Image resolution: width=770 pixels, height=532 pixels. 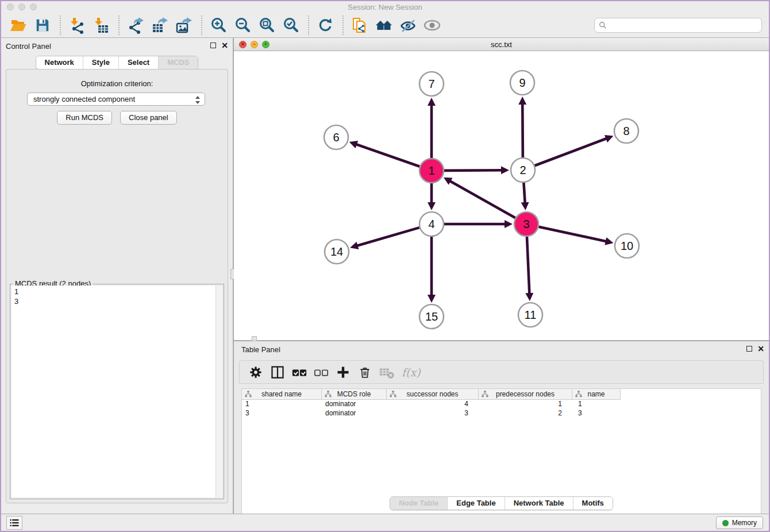 I want to click on run-mcds-button: Run MCDS, so click(x=84, y=118).